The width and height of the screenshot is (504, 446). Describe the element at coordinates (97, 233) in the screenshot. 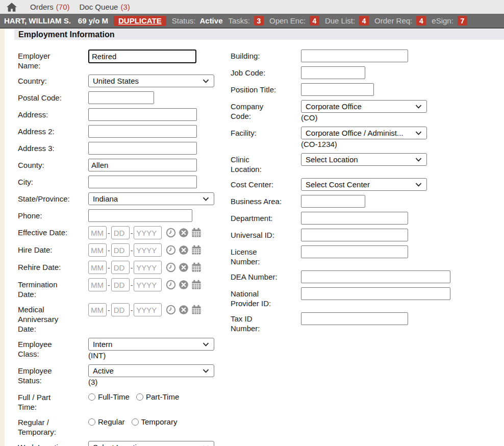

I see `effective-date-month-input` at that location.